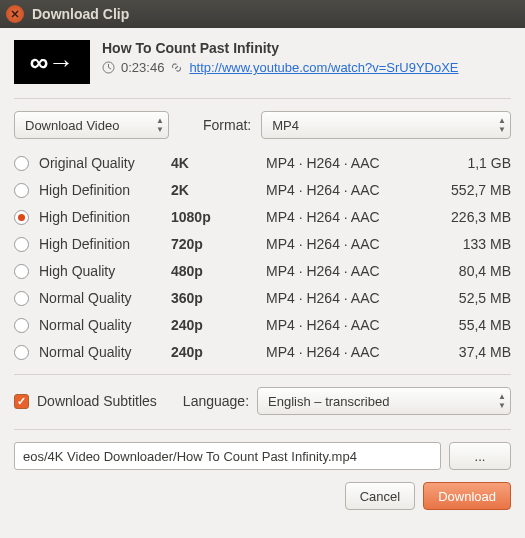  What do you see at coordinates (218, 217) in the screenshot?
I see `quality-resolution: 1080p` at bounding box center [218, 217].